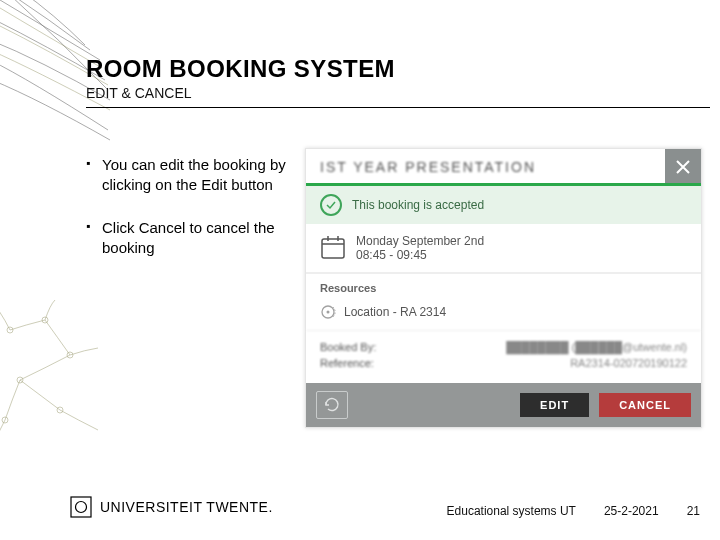 Image resolution: width=720 pixels, height=540 pixels. What do you see at coordinates (683, 167) in the screenshot?
I see `close-icon` at bounding box center [683, 167].